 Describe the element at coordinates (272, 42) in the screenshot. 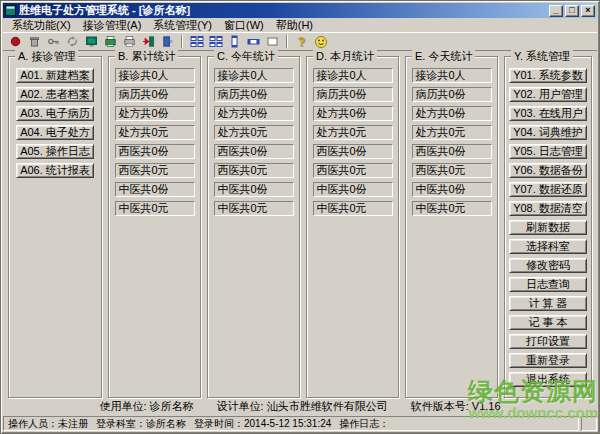

I see `arrange-windows-icon` at that location.